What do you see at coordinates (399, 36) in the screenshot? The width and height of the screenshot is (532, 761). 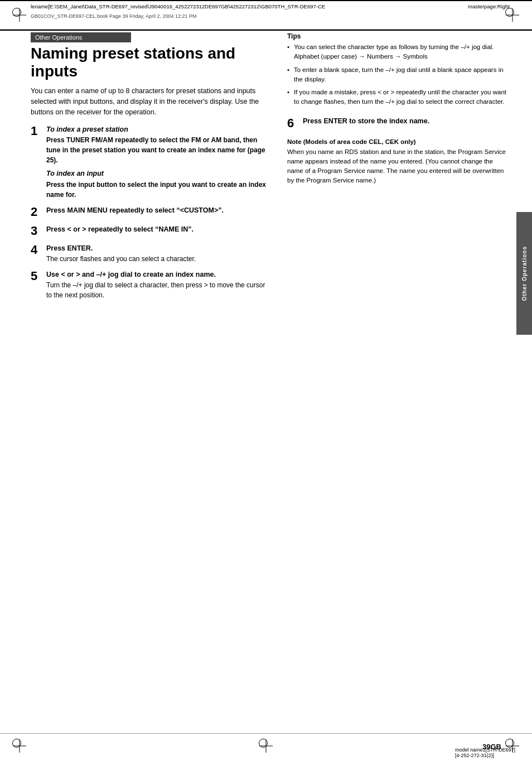 I see `tips-heading: Tips` at bounding box center [399, 36].